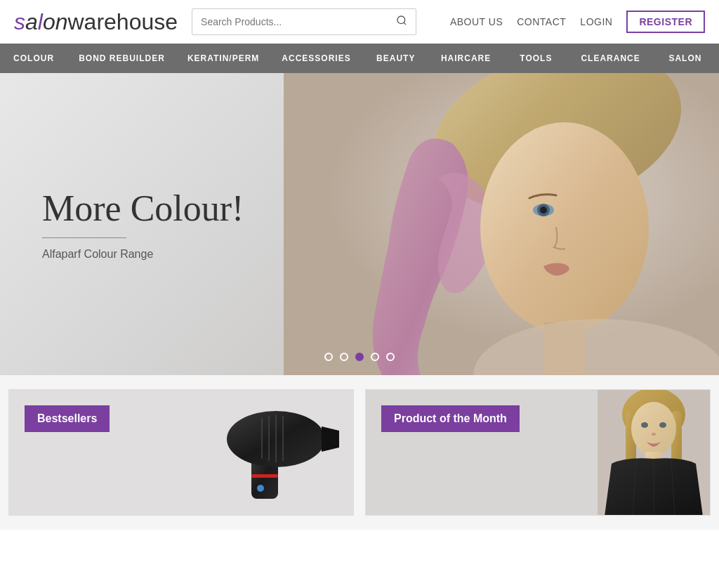  Describe the element at coordinates (255, 446) in the screenshot. I see `dryer-illustration` at that location.